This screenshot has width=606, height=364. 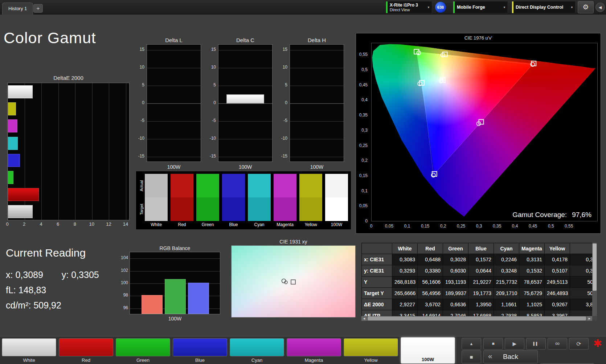 What do you see at coordinates (454, 7) in the screenshot?
I see `source-accent-bar` at bounding box center [454, 7].